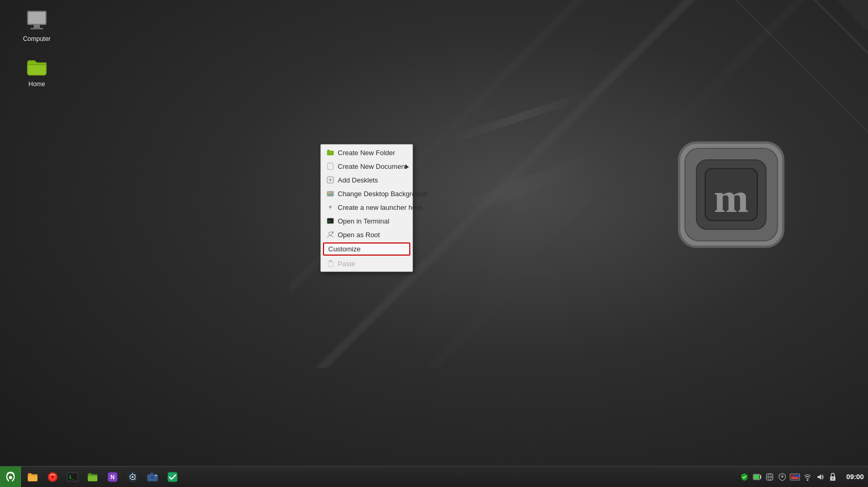  What do you see at coordinates (330, 153) in the screenshot?
I see `folder-new-icon` at bounding box center [330, 153].